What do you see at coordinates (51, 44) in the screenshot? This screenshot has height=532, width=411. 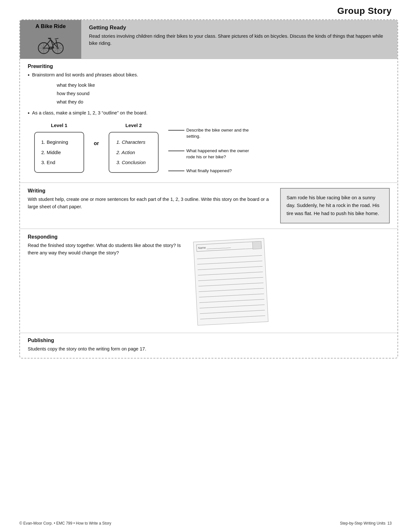 I see `bike-image` at bounding box center [51, 44].